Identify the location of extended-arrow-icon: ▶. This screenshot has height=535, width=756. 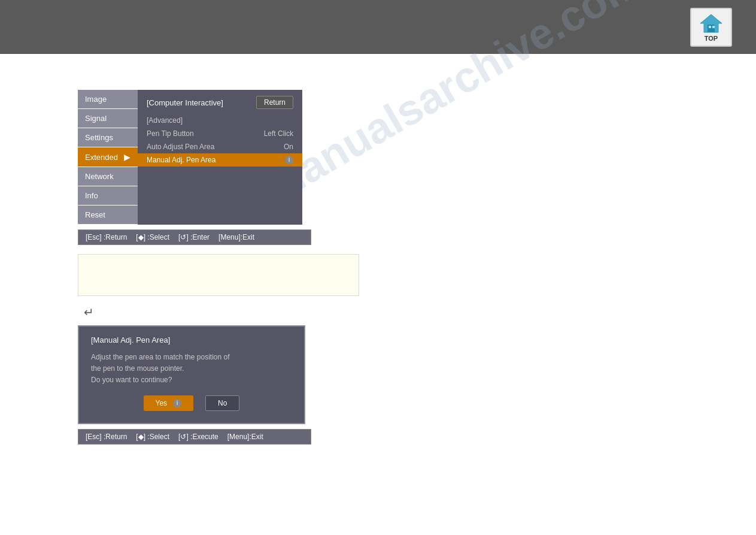
(127, 157).